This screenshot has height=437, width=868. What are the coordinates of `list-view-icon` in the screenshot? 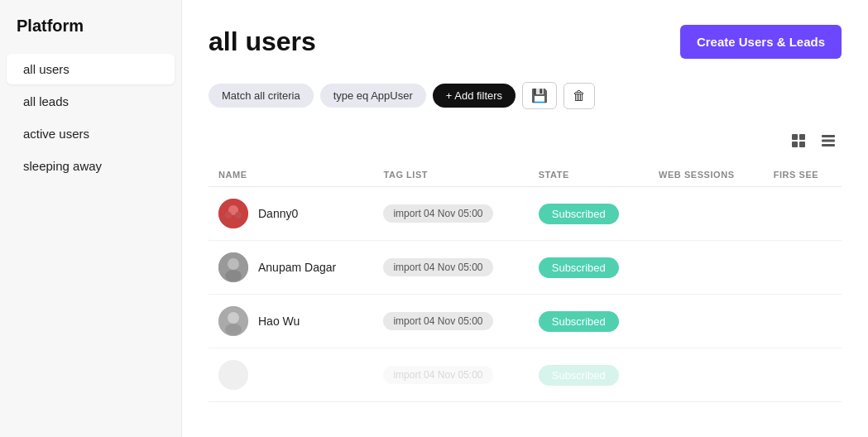 It's located at (828, 144).